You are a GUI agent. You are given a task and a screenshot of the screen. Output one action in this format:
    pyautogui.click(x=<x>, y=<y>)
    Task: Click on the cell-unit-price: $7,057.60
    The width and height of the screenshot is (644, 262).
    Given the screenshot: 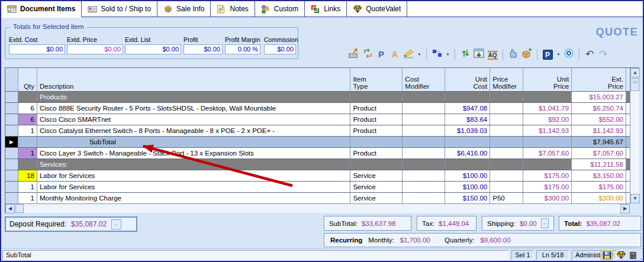 What is the action you would take?
    pyautogui.click(x=548, y=153)
    